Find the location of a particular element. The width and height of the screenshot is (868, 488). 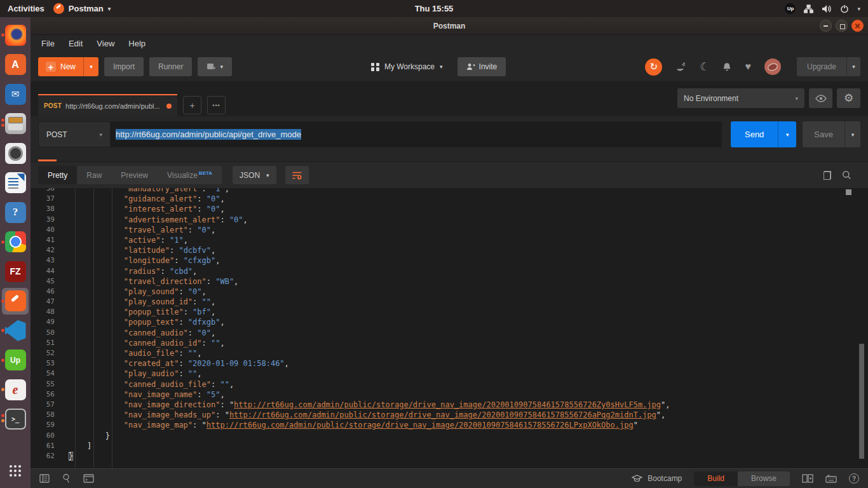

request-tabs-collapsed is located at coordinates (449, 158).